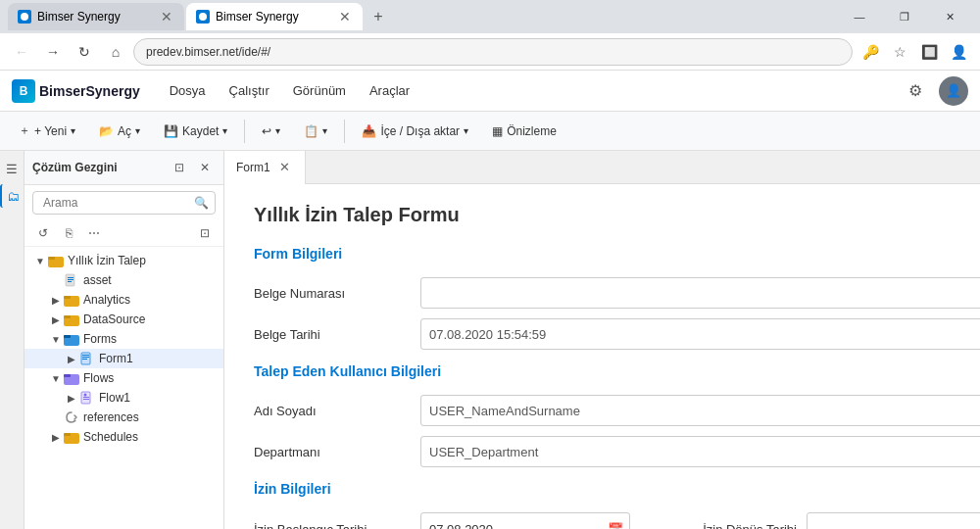  What do you see at coordinates (56, 437) in the screenshot?
I see `schedules-arrow: ▶` at bounding box center [56, 437].